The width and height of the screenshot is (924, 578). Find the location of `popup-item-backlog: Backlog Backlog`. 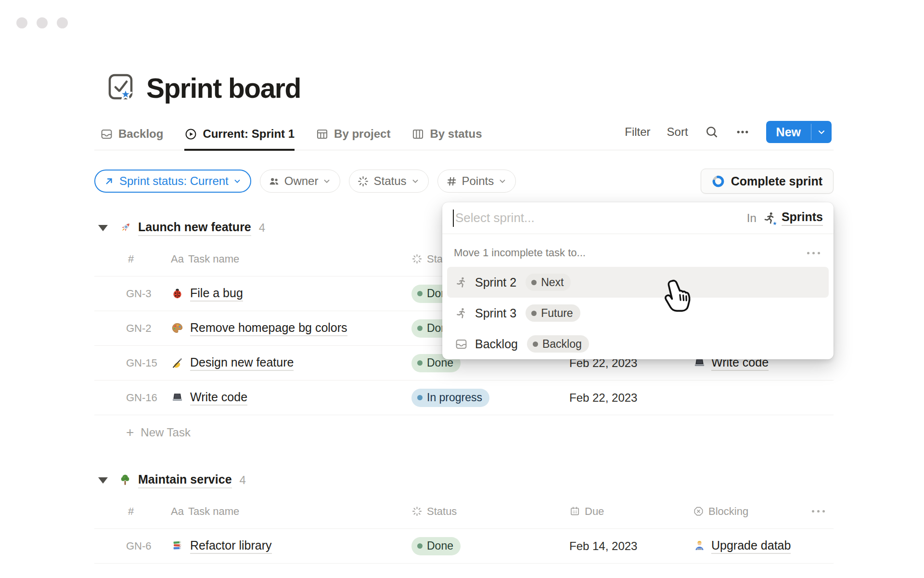

popup-item-backlog: Backlog Backlog is located at coordinates (638, 344).